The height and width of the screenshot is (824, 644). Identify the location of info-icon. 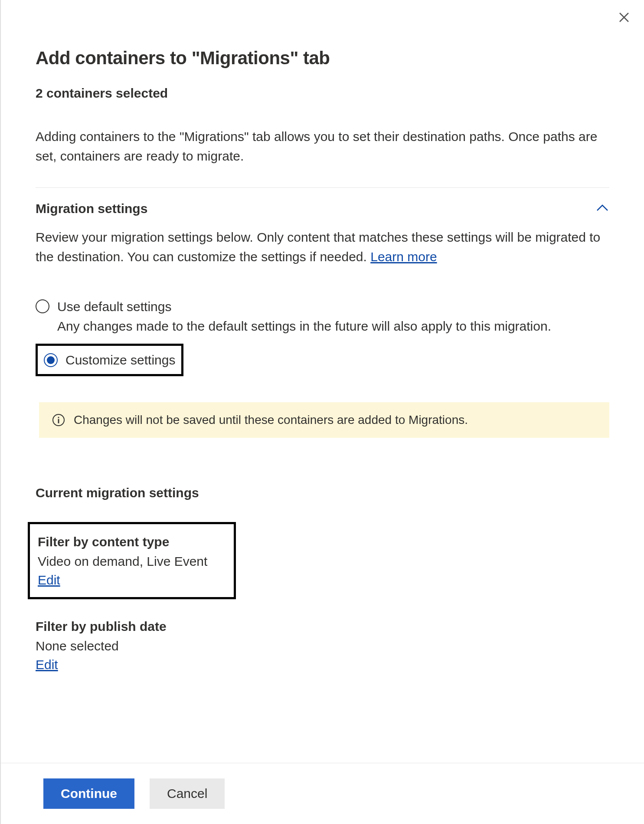
(59, 420).